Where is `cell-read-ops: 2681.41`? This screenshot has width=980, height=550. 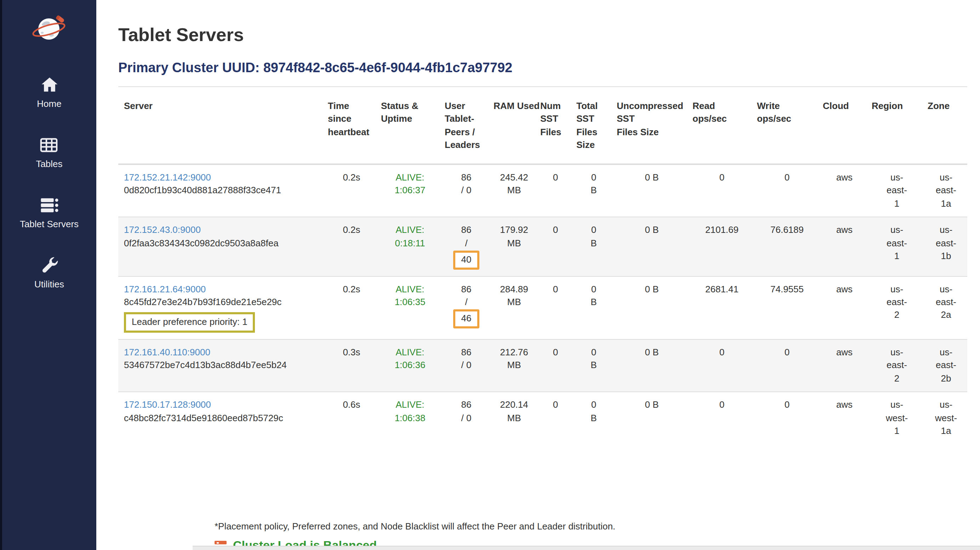
cell-read-ops: 2681.41 is located at coordinates (722, 308).